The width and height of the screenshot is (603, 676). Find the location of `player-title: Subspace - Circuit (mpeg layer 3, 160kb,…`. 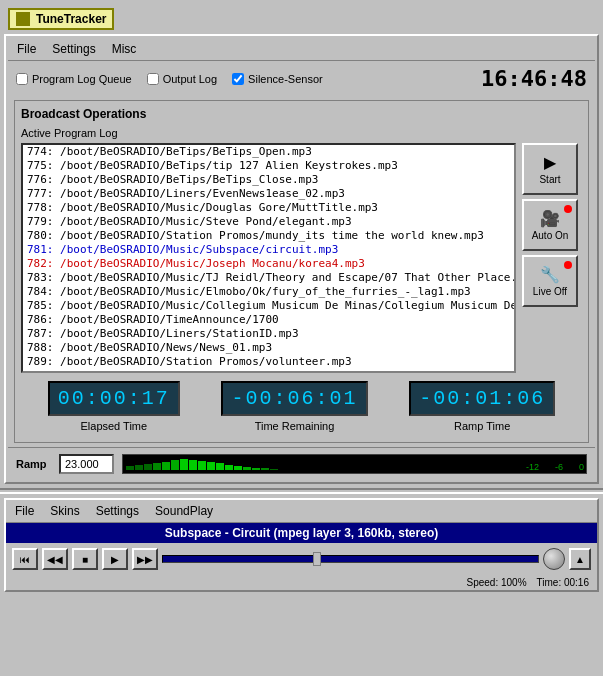

player-title: Subspace - Circuit (mpeg layer 3, 160kb,… is located at coordinates (302, 533).